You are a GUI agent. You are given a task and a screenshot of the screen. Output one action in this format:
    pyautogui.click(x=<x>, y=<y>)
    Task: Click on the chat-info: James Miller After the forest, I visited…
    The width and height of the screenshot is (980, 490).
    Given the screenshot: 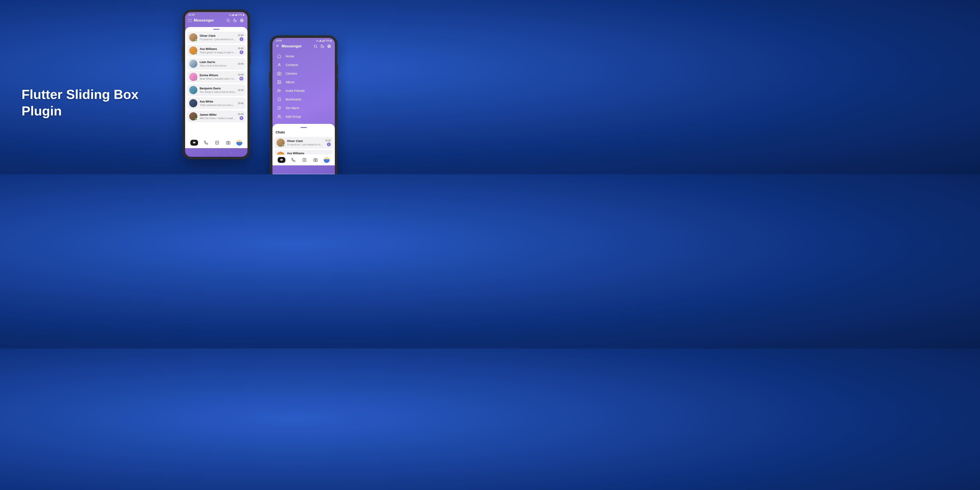 What is the action you would take?
    pyautogui.click(x=218, y=116)
    